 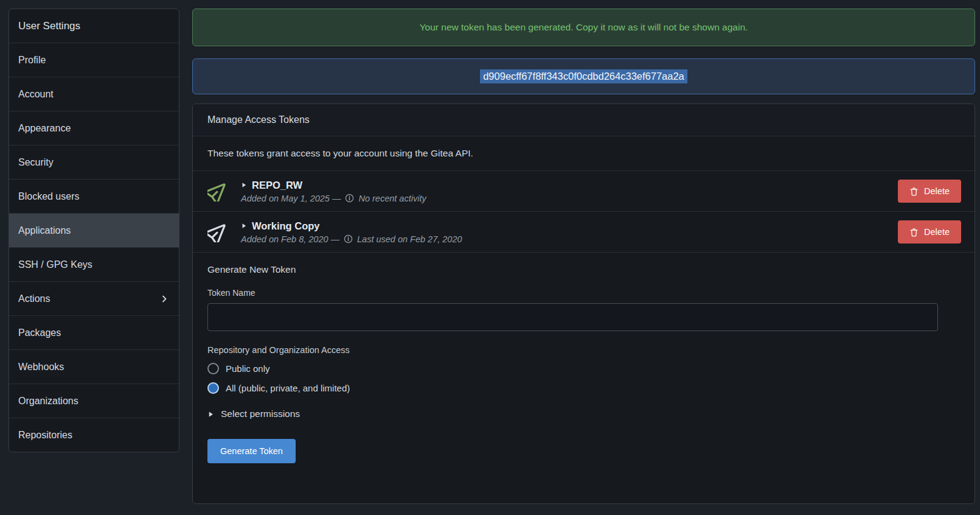 I want to click on sidebar-item-label: Appearance, so click(x=44, y=128).